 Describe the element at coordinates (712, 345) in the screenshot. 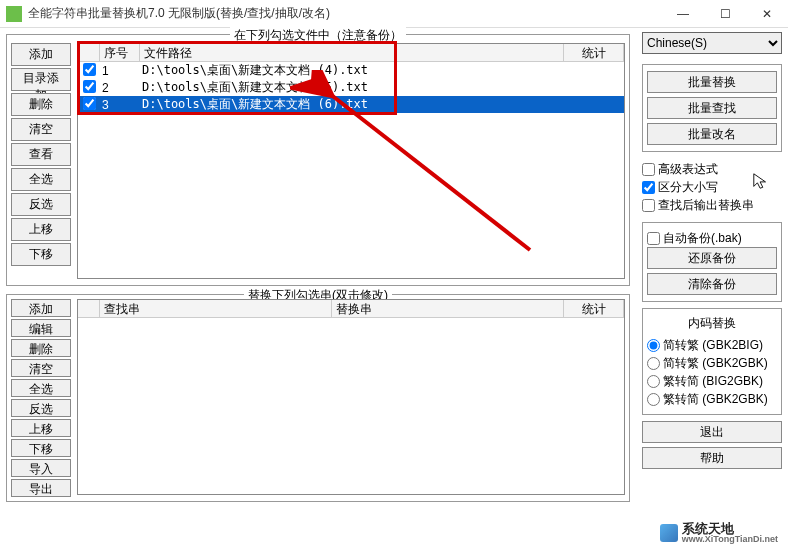

I see `encoding-option: 简转繁 (GBK2BIG)` at that location.